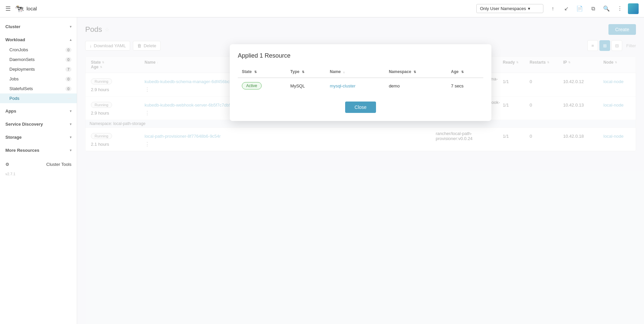  I want to click on resource-name-link: mysql-cluster, so click(343, 86).